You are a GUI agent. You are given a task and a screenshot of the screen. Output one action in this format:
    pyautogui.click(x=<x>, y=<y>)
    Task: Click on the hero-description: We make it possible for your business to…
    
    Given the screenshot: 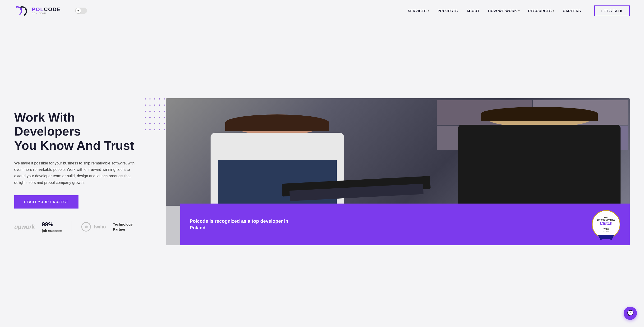 What is the action you would take?
    pyautogui.click(x=77, y=173)
    